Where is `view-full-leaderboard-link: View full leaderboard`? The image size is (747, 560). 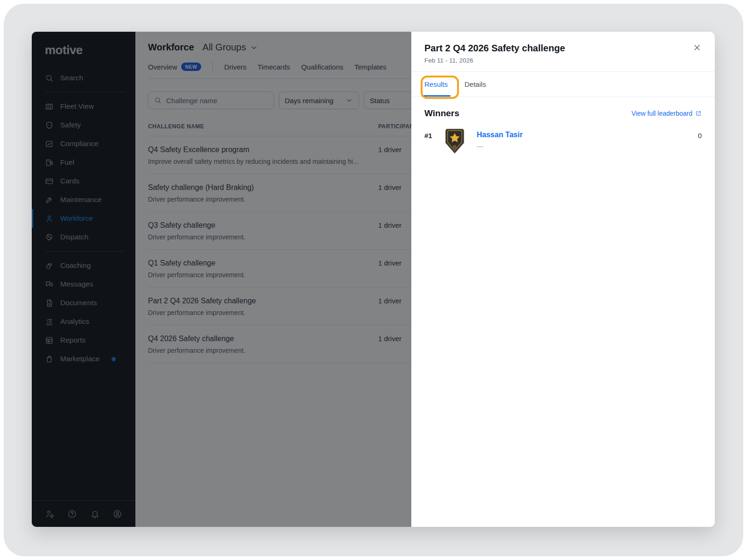 view-full-leaderboard-link: View full leaderboard is located at coordinates (667, 113).